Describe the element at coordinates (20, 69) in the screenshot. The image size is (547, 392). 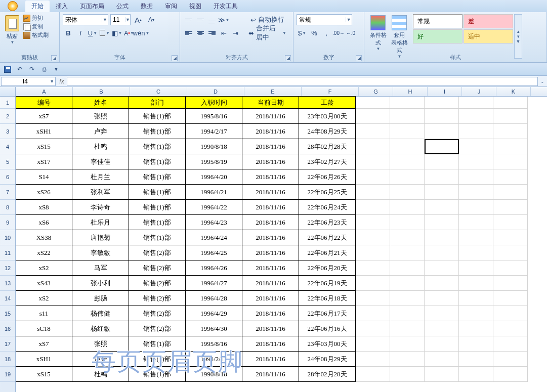
I see `undo-button: ↶` at that location.